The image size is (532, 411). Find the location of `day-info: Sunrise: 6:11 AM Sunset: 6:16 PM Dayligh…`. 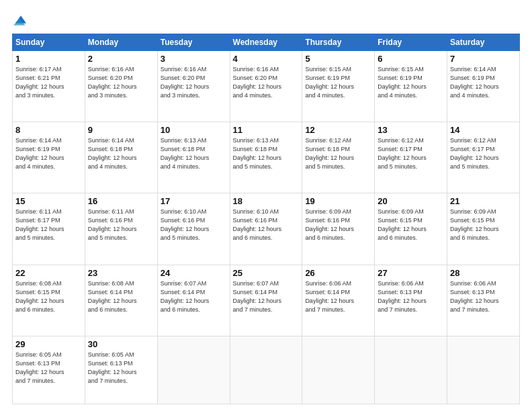

day-info: Sunrise: 6:11 AM Sunset: 6:16 PM Dayligh… is located at coordinates (121, 225).